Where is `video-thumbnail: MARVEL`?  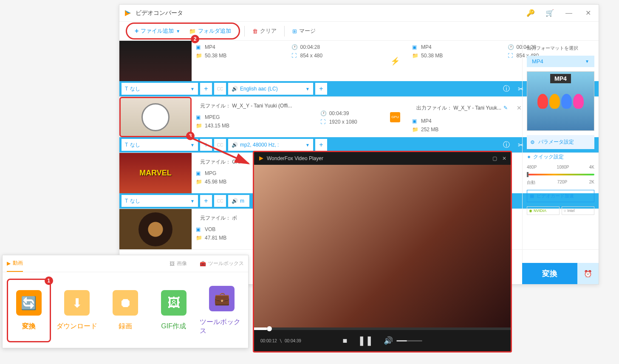
video-thumbnail: MARVEL is located at coordinates (155, 173).